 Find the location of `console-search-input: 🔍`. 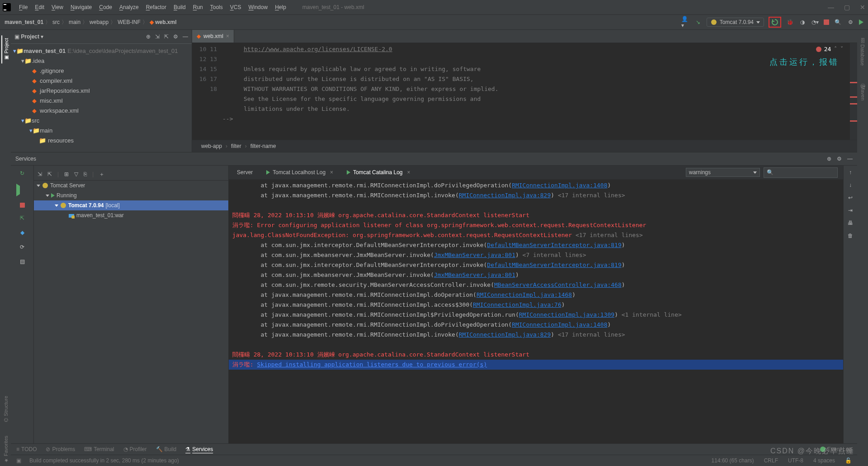

console-search-input: 🔍 is located at coordinates (801, 173).